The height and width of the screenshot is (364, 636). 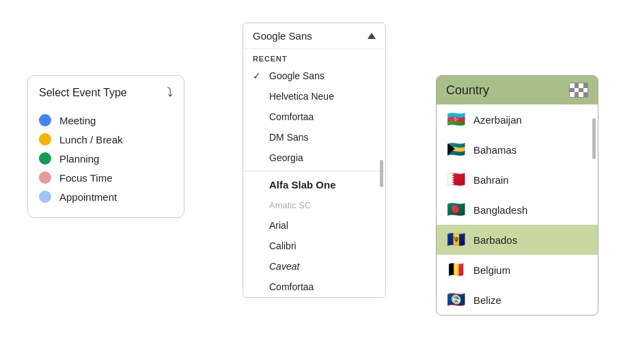 I want to click on event-label: Meeting, so click(x=78, y=120).